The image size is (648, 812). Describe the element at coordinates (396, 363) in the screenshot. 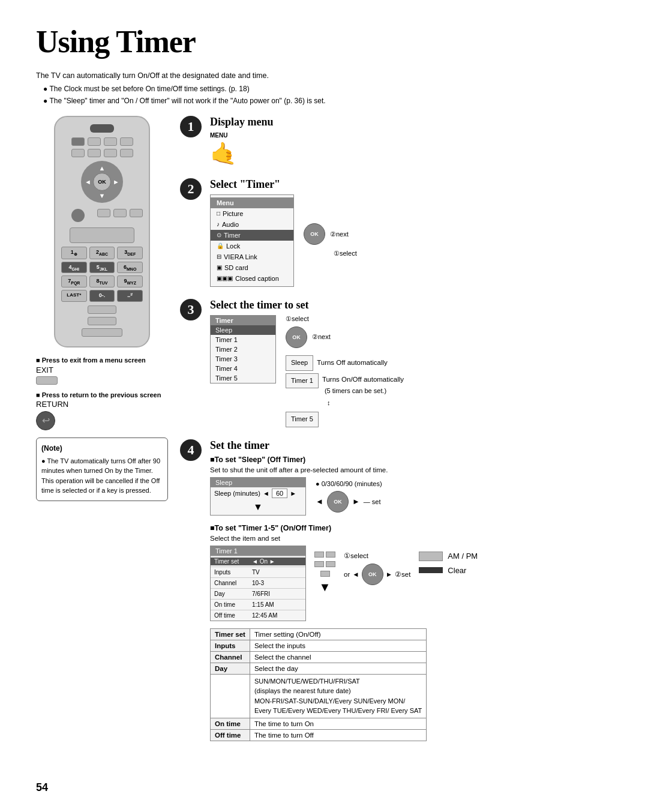

I see `step3: 3 Select the timer to set Timer Sleep Ti…` at that location.